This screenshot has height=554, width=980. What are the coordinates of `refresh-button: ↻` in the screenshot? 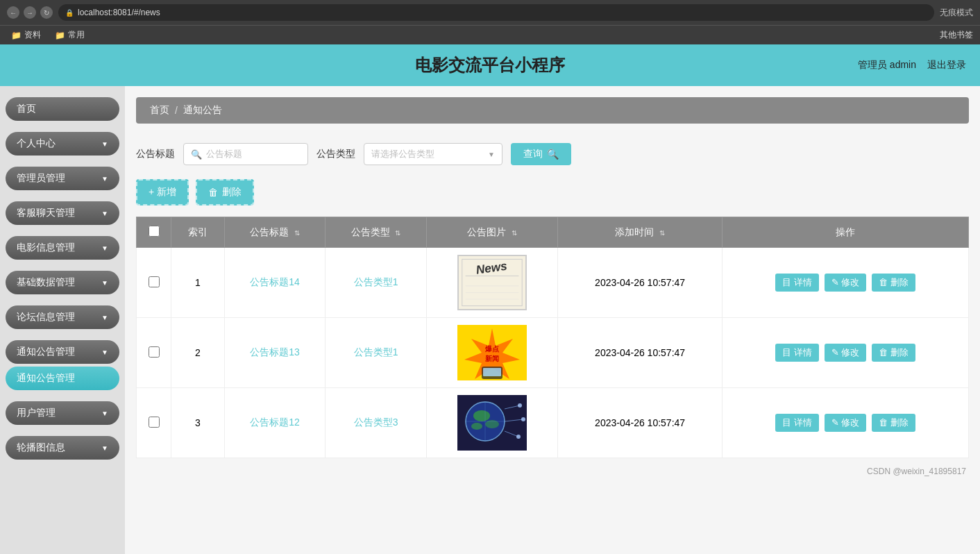 It's located at (47, 12).